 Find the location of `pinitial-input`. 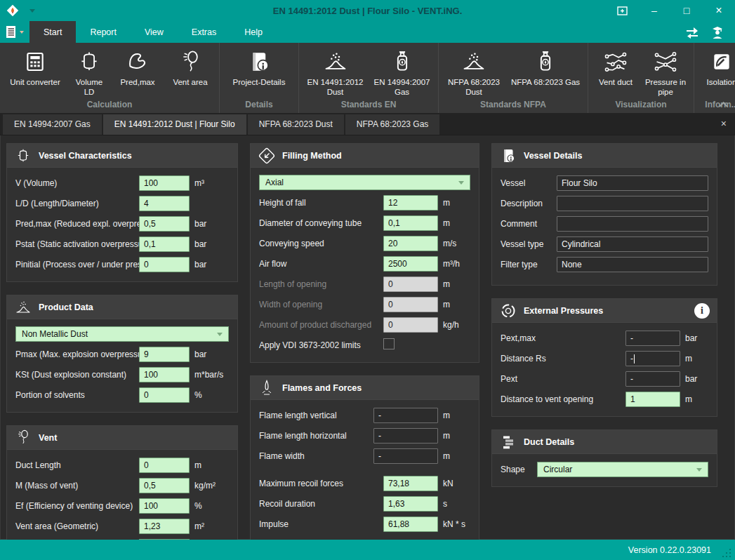

pinitial-input is located at coordinates (164, 265).